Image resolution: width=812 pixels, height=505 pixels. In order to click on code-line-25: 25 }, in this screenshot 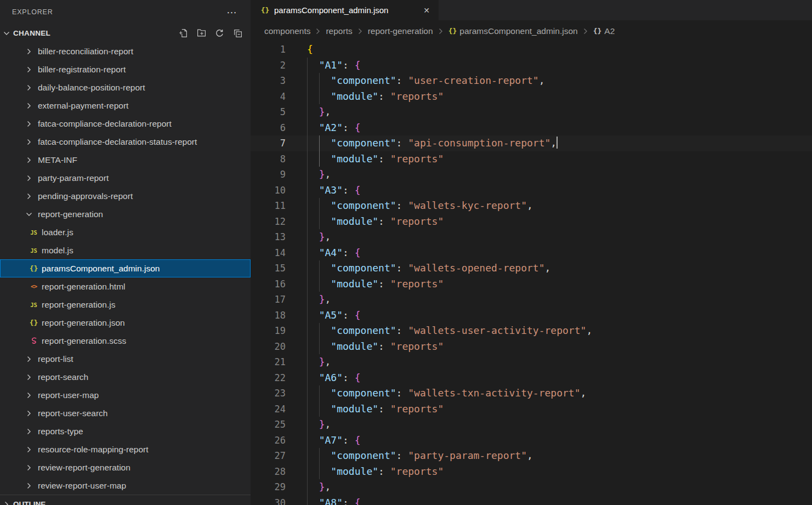, I will do `click(531, 424)`.